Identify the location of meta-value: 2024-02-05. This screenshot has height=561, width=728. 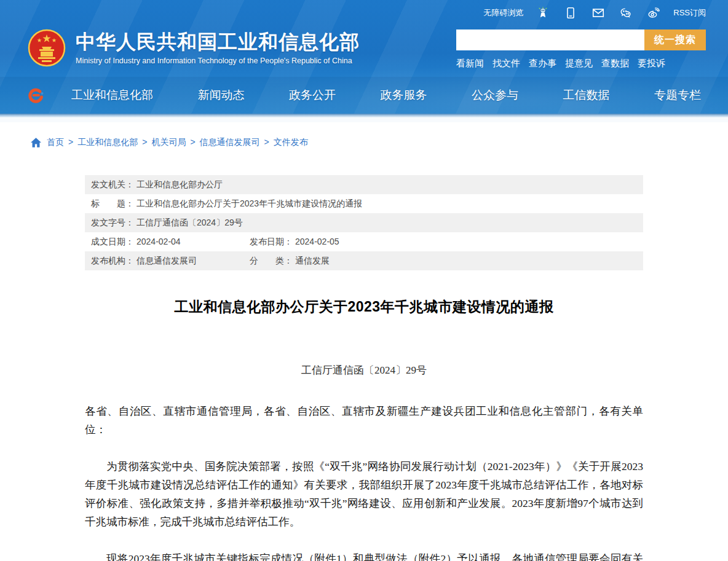
(317, 242).